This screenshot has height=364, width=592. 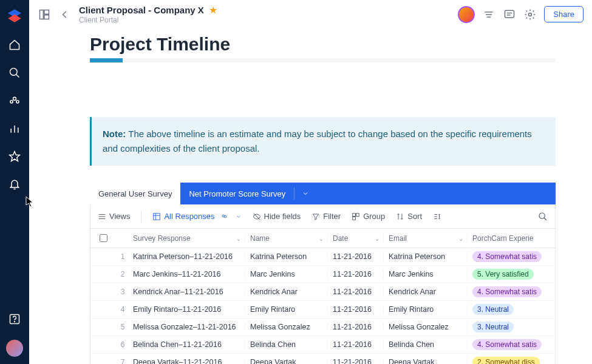 What do you see at coordinates (187, 361) in the screenshot?
I see `cell-survey-response: Deepa Vartak–11-21-2016` at bounding box center [187, 361].